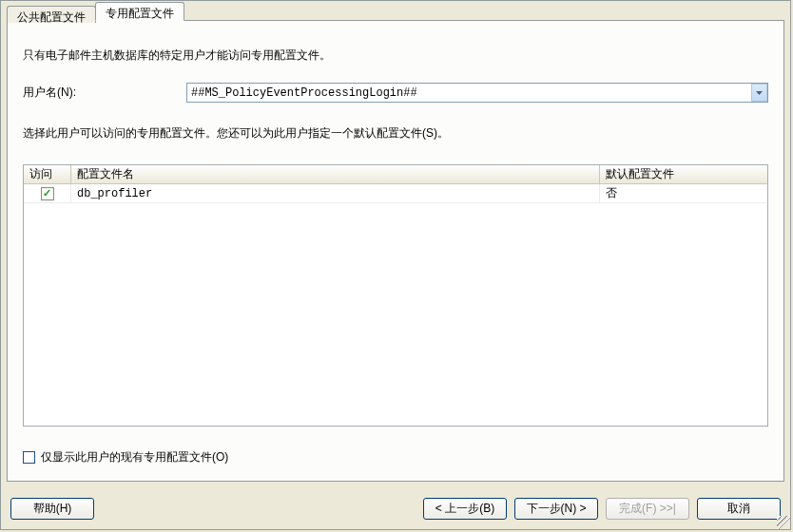 This screenshot has width=793, height=532. I want to click on checkmark-icon: ✓, so click(48, 194).